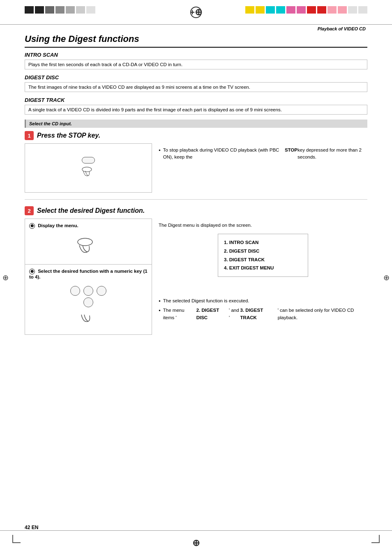 This screenshot has height=555, width=392. I want to click on bottom-left-mark, so click(16, 539).